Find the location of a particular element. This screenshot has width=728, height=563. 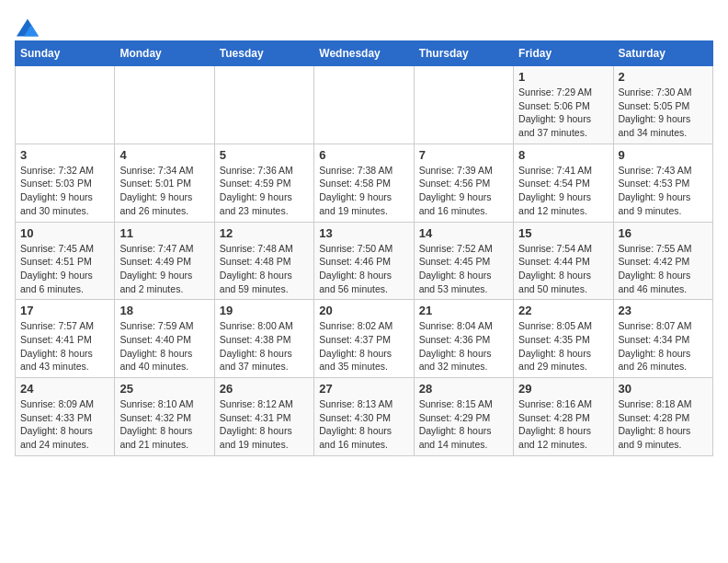

col-header-monday: Monday is located at coordinates (165, 53).